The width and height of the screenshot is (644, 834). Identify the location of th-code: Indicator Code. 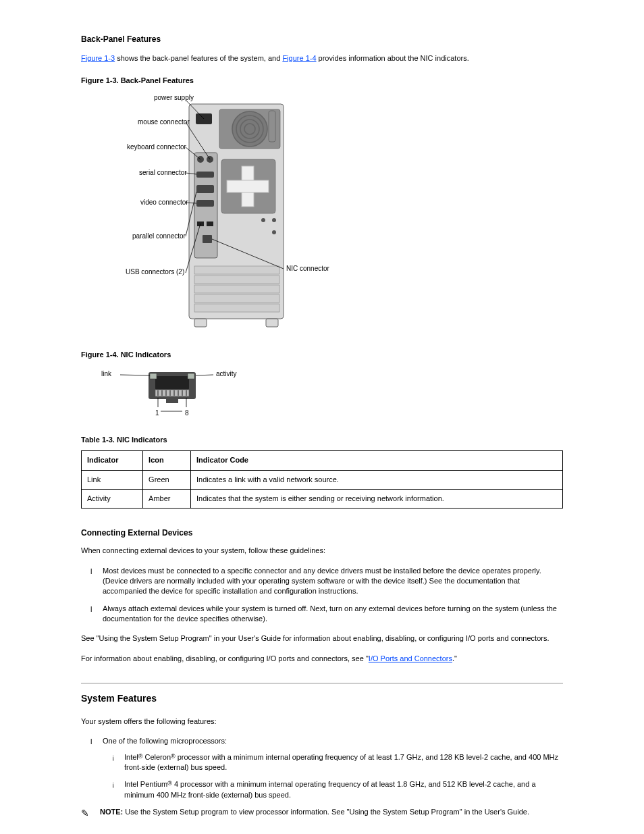
(377, 461).